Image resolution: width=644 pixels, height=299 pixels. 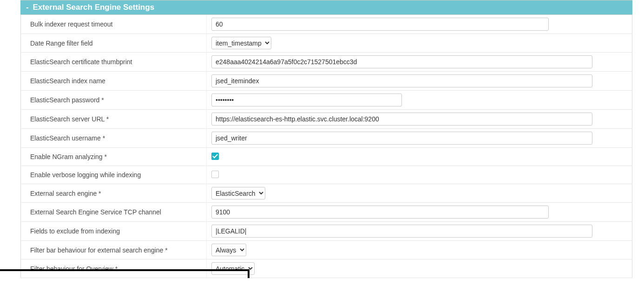 I want to click on label-enable-ngram: Enable NGram analyzing *, so click(x=114, y=157).